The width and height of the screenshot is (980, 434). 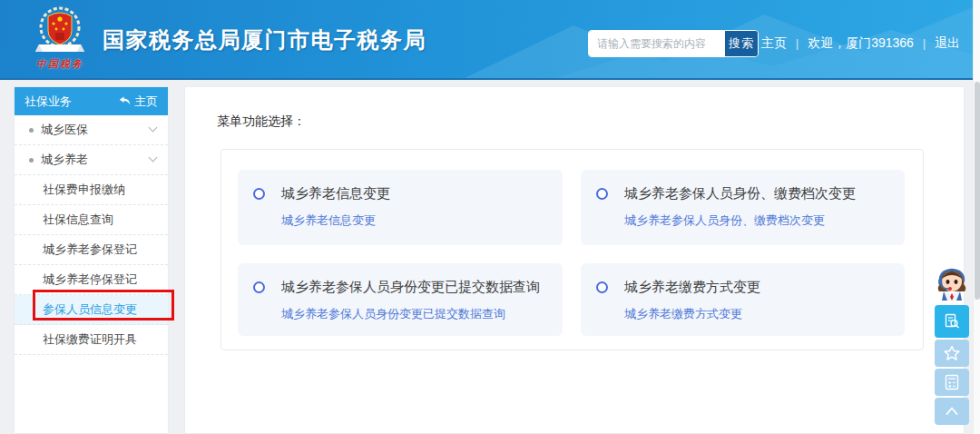 What do you see at coordinates (91, 102) in the screenshot?
I see `sidebar-header: 社保业务 主页` at bounding box center [91, 102].